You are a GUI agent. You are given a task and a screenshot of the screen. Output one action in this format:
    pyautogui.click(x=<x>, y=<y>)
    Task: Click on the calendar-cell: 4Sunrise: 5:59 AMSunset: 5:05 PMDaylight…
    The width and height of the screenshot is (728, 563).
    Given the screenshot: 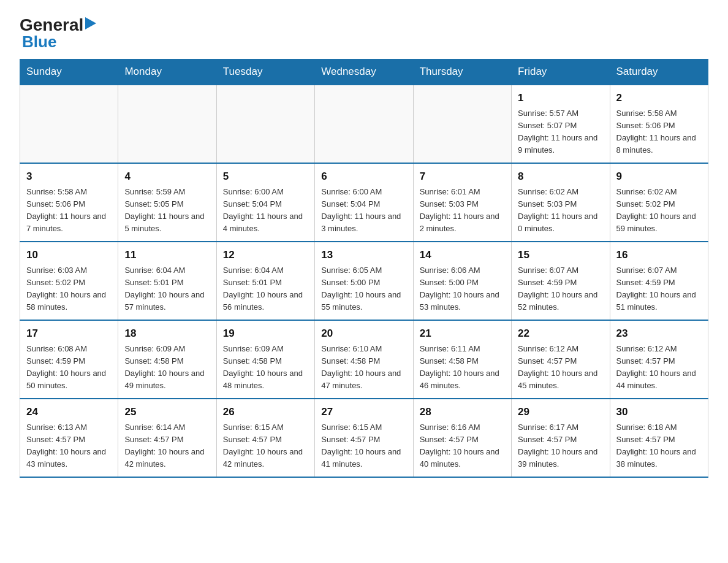 What is the action you would take?
    pyautogui.click(x=167, y=202)
    